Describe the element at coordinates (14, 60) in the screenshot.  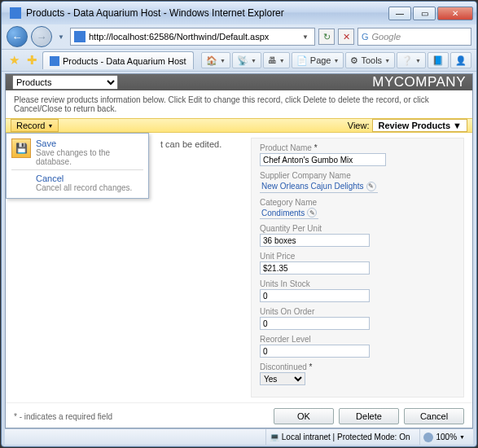
I see `favorites-star-icon: ★` at that location.